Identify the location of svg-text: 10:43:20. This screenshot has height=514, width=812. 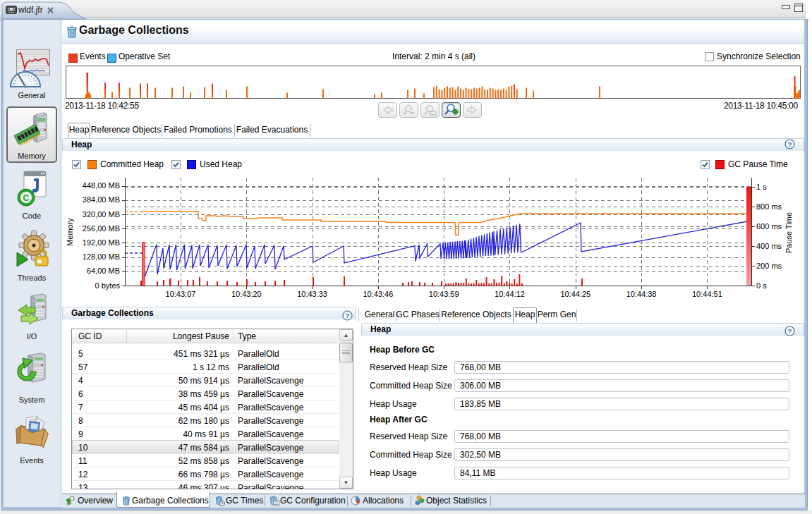
(247, 294).